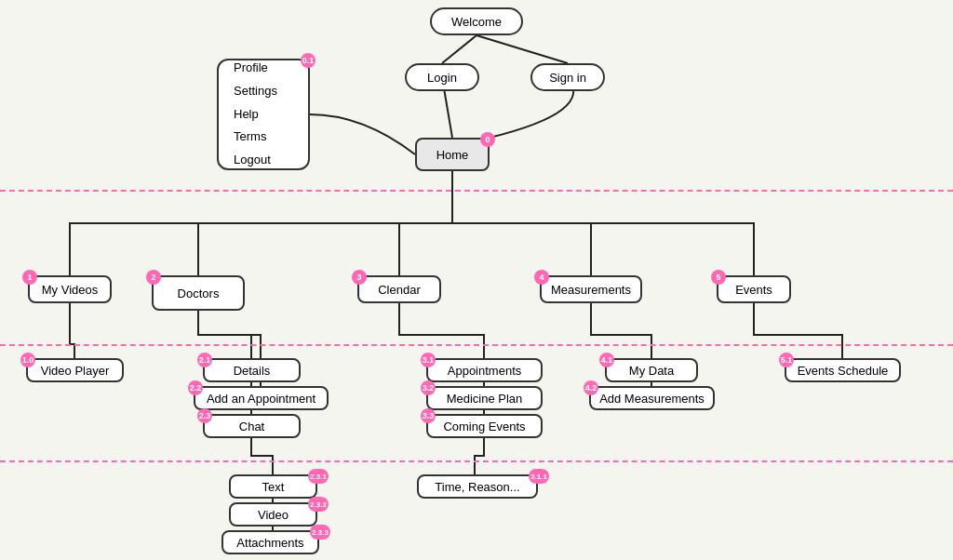  I want to click on chat-badge: 2.3, so click(205, 416).